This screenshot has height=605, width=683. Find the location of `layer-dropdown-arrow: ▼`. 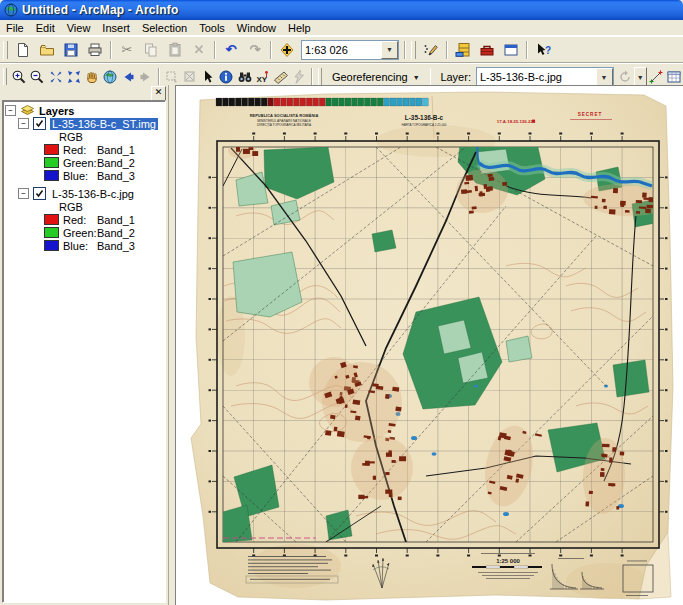

layer-dropdown-arrow: ▼ is located at coordinates (604, 77).